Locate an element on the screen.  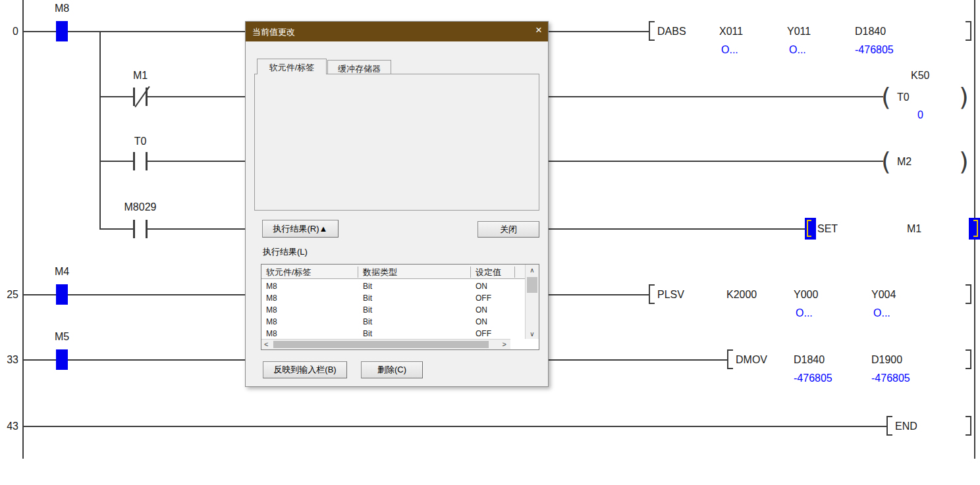
rung-43-wire is located at coordinates (454, 426).